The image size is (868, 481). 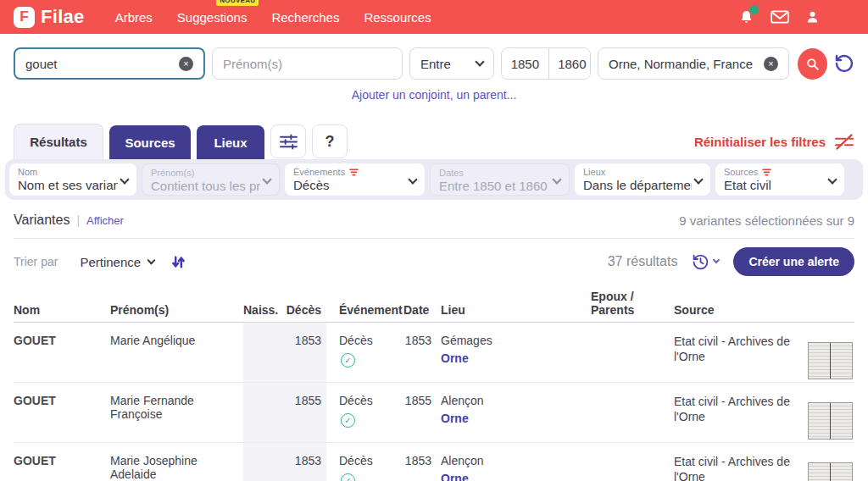 What do you see at coordinates (687, 64) in the screenshot?
I see `place-input` at bounding box center [687, 64].